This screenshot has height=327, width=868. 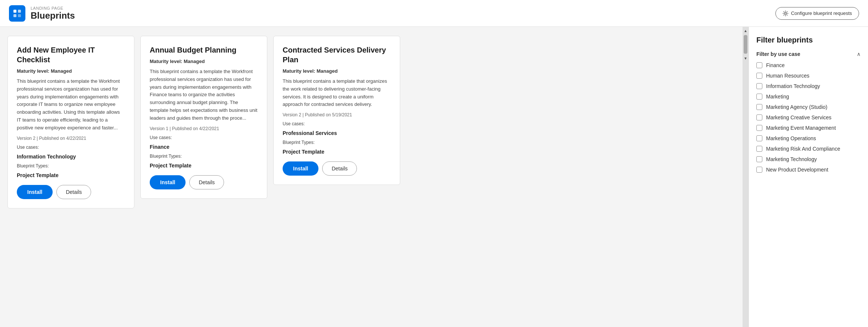 I want to click on filter-item-label: Human Resources, so click(x=788, y=76).